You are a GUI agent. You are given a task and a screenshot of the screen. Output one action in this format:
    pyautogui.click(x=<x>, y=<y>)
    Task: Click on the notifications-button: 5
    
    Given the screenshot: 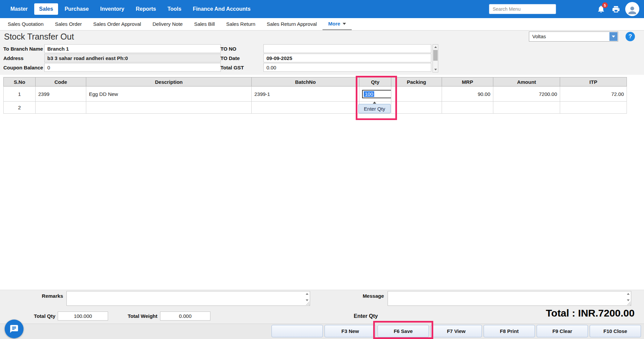 What is the action you would take?
    pyautogui.click(x=601, y=9)
    